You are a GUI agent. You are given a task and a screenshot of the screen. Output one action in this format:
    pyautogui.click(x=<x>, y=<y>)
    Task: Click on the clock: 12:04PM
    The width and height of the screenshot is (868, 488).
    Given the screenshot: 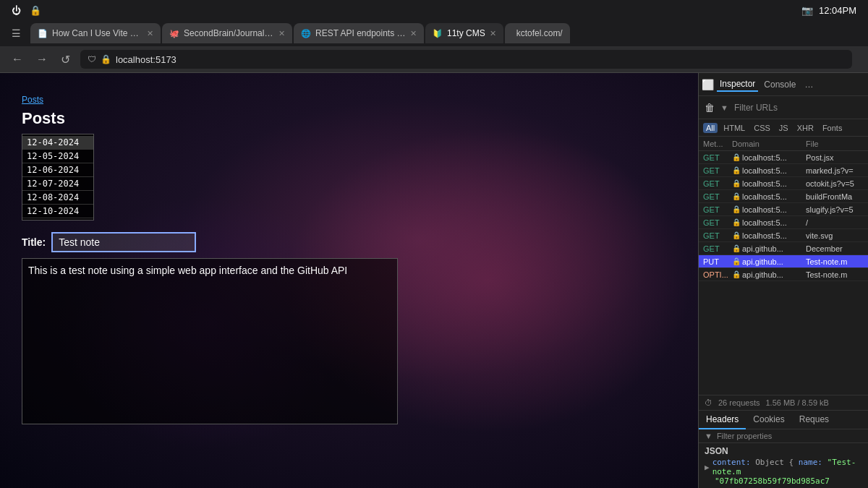 What is the action you would take?
    pyautogui.click(x=838, y=10)
    